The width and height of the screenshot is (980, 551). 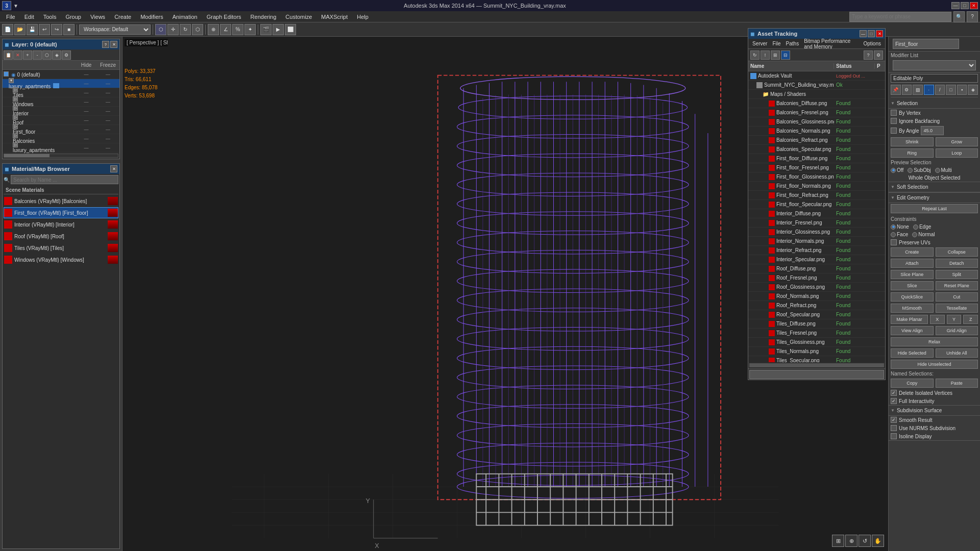 I want to click on y-btn: Y, so click(x=954, y=319).